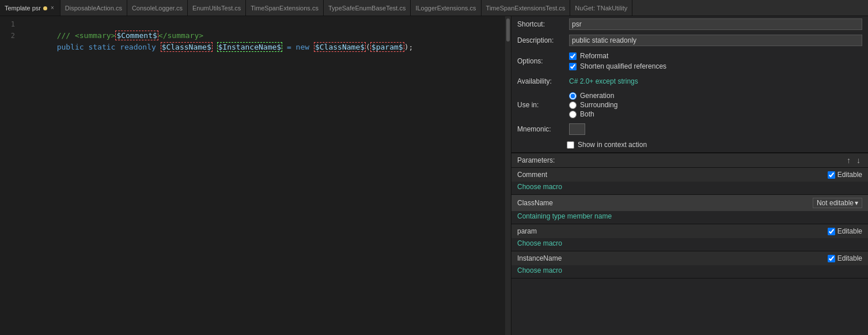  Describe the element at coordinates (10, 36) in the screenshot. I see `line-number-2: 2` at that location.